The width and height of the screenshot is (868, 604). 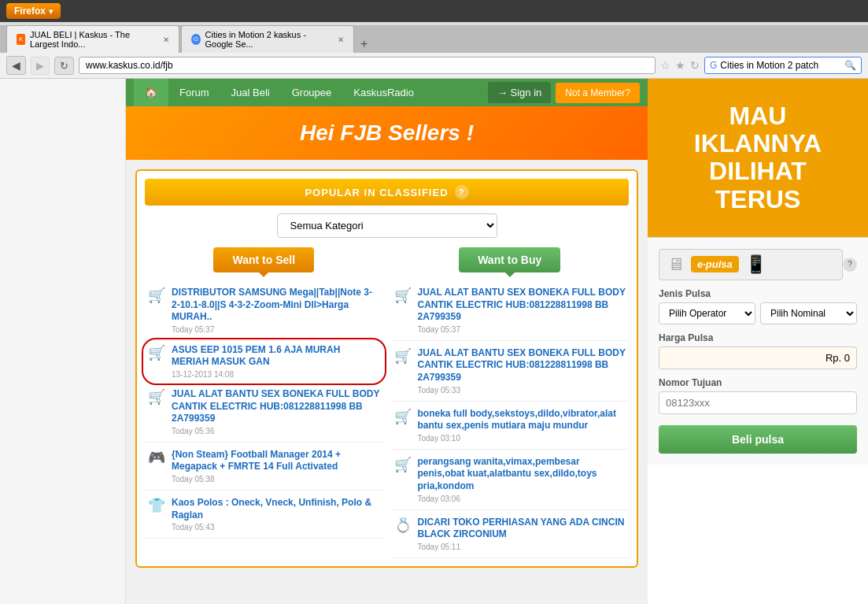 I want to click on listing-title: perangsang wanita,vimax,pembesar penis,o…, so click(x=523, y=474).